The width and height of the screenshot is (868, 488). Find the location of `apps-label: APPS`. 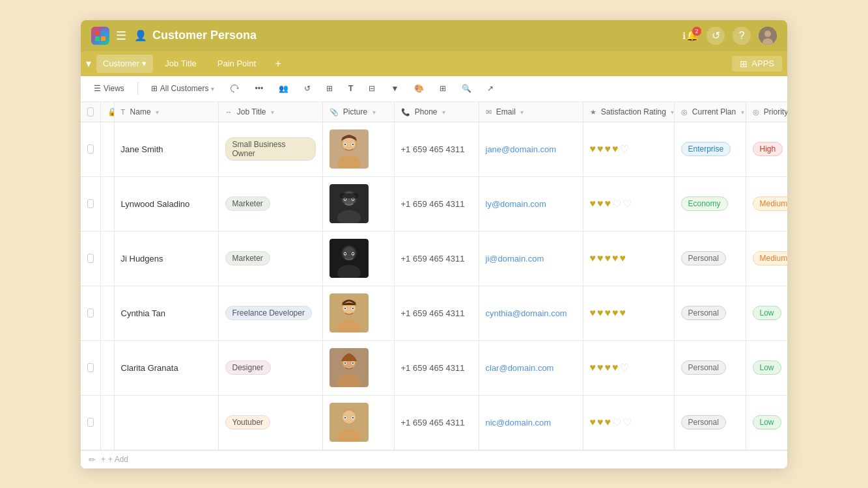

apps-label: APPS is located at coordinates (763, 64).